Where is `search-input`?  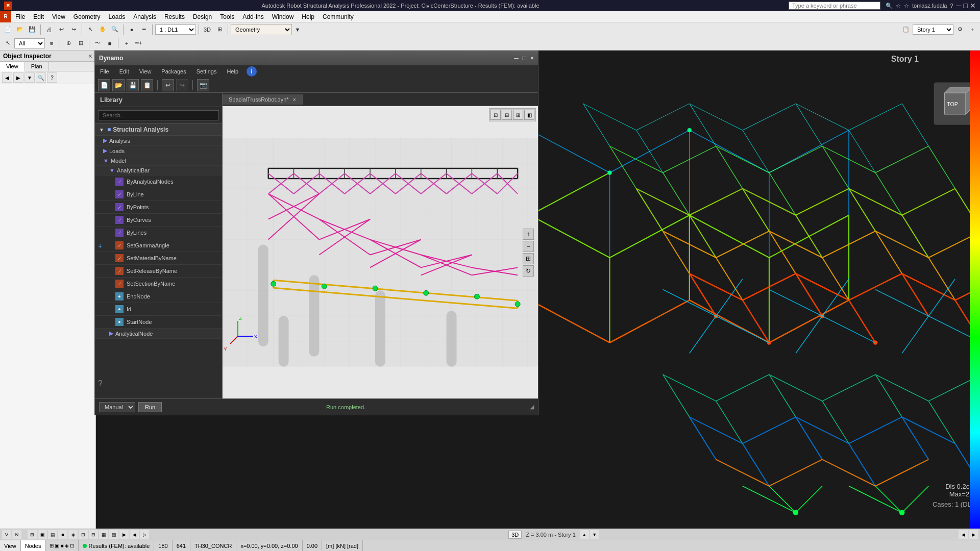
search-input is located at coordinates (835, 6).